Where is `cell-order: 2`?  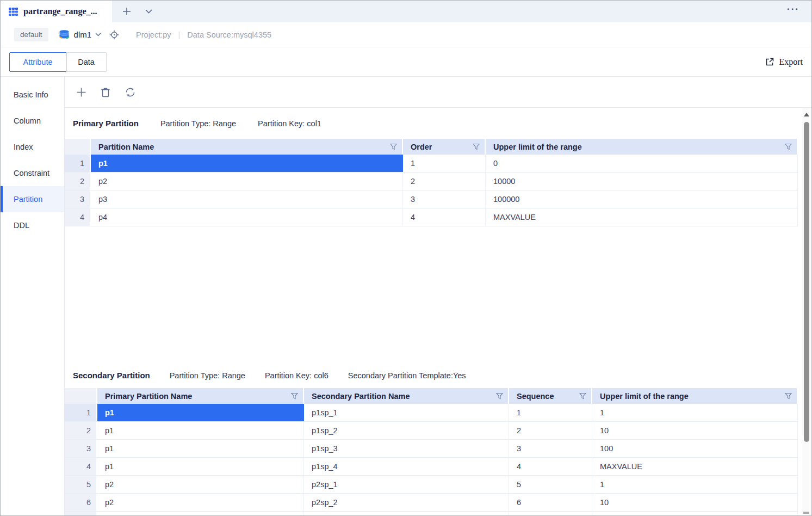
cell-order: 2 is located at coordinates (444, 181).